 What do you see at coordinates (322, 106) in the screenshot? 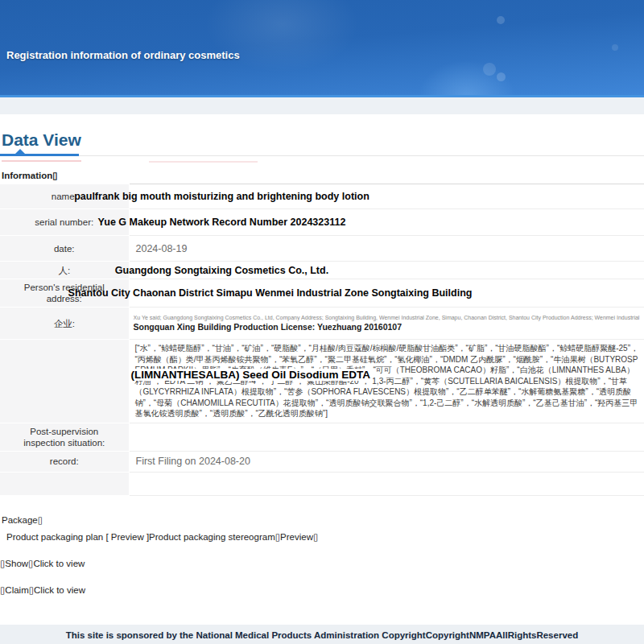
I see `sub-header-bar` at bounding box center [322, 106].